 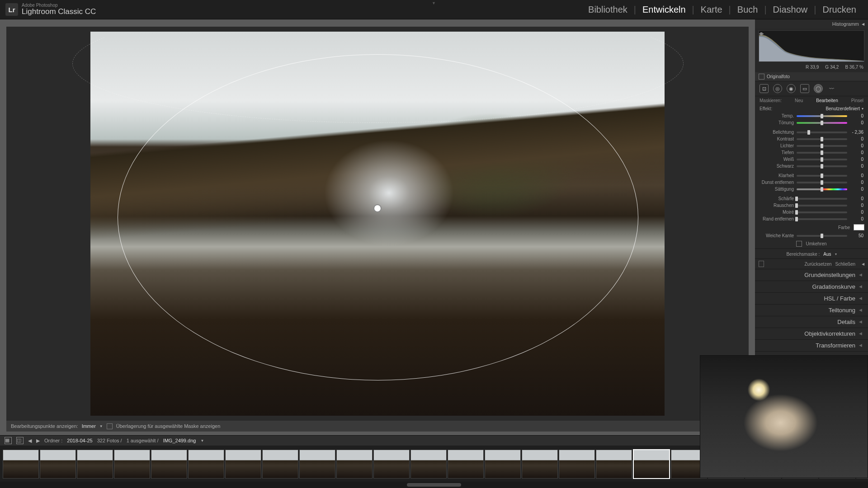 What do you see at coordinates (811, 159) in the screenshot?
I see `slider-wei: Weiß 0` at bounding box center [811, 159].